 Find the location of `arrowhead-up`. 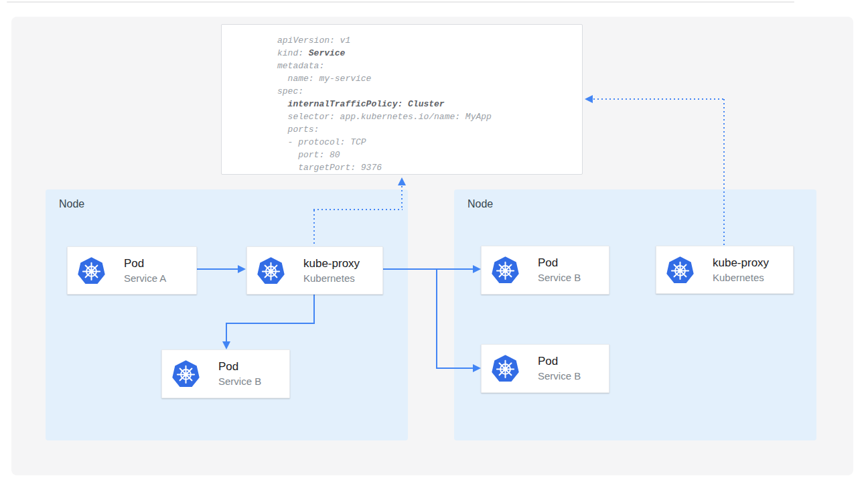

arrowhead-up is located at coordinates (402, 181).